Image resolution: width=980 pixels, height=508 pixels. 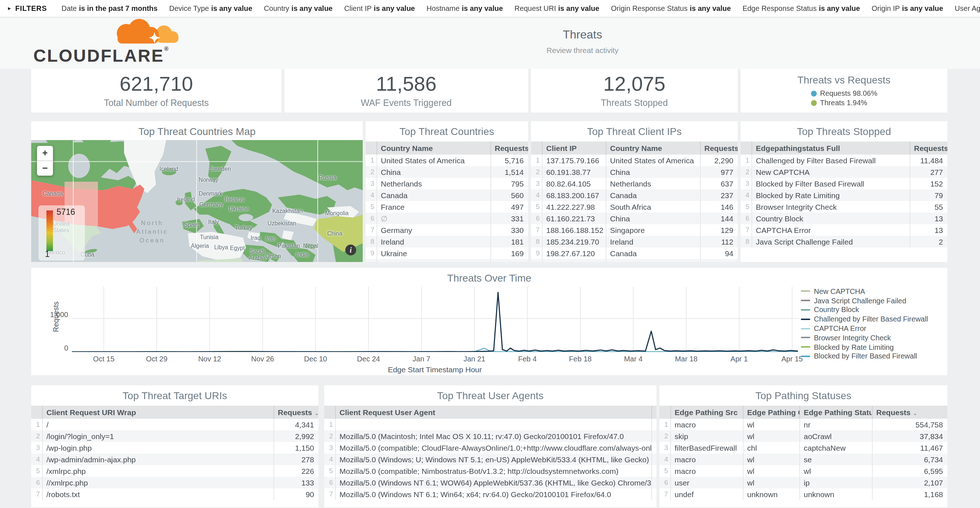 I want to click on world-map: CanadaUnited StatesMexicoCubaIcelandIrel…, so click(x=197, y=201).